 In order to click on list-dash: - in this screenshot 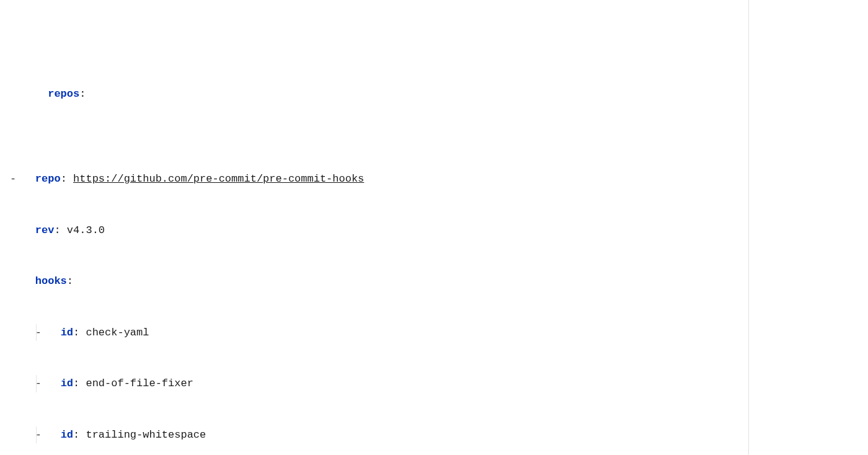, I will do `click(13, 179)`.